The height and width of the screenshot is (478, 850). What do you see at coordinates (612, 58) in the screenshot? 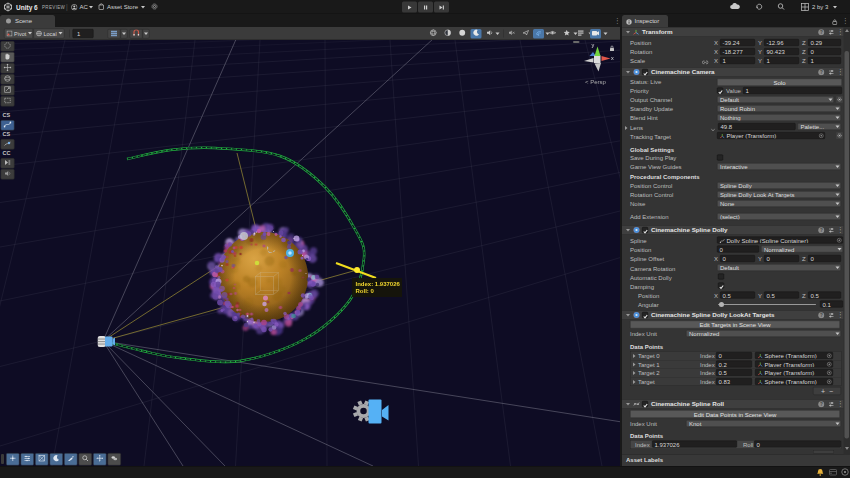
I see `svg-text: x` at bounding box center [612, 58].